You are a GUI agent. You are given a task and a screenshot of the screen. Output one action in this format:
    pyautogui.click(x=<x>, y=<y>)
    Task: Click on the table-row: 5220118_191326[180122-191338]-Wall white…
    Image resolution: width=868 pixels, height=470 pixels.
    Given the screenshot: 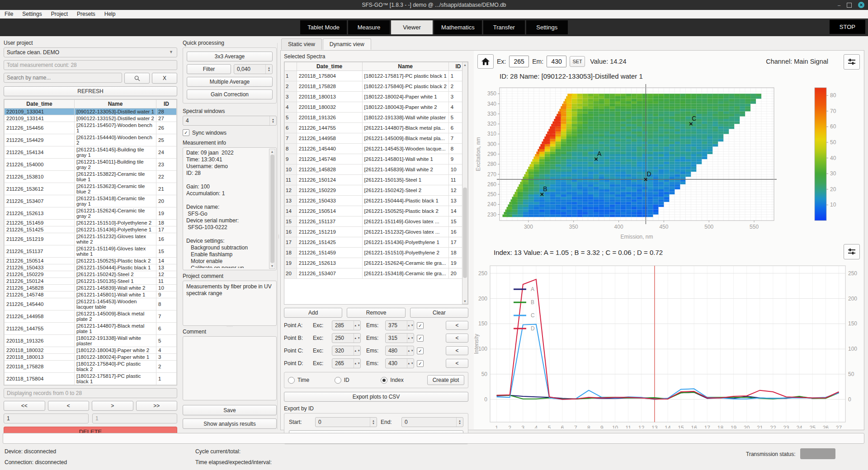 What is the action you would take?
    pyautogui.click(x=376, y=118)
    